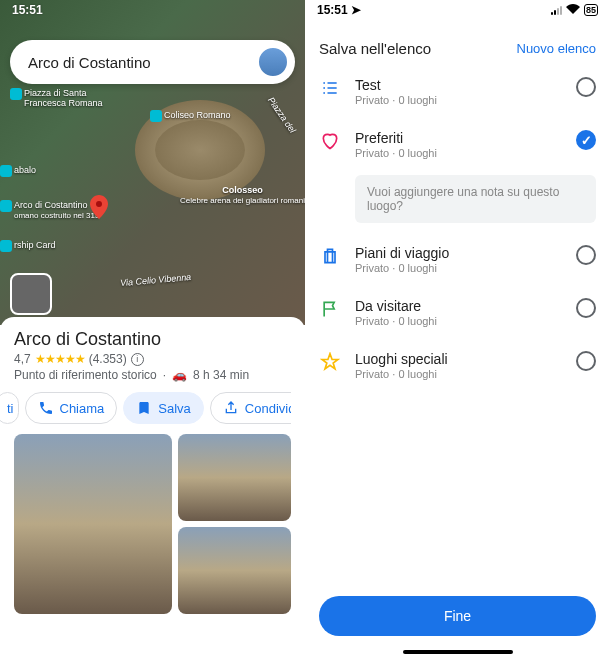  Describe the element at coordinates (10, 408) in the screenshot. I see `chip-fragment-left: ti` at that location.